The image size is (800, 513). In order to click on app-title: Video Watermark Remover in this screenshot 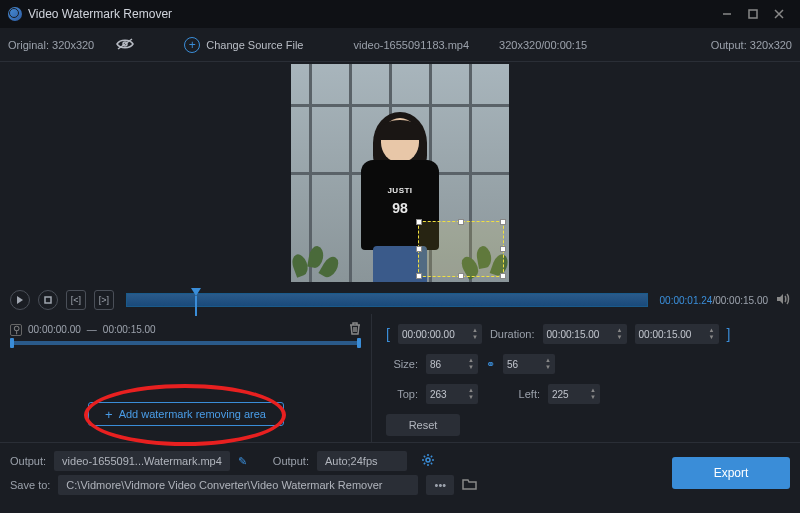, I will do `click(371, 14)`.